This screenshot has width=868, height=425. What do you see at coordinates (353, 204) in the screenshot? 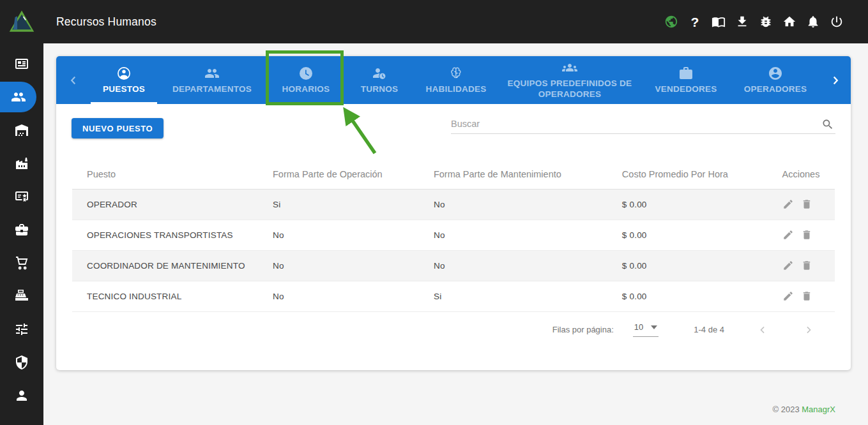
I see `cell-operacion: Si` at bounding box center [353, 204].